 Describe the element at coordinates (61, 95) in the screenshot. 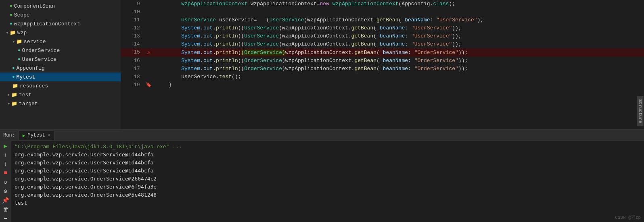

I see `sidebar-item-test: ▸ 📁 test` at that location.